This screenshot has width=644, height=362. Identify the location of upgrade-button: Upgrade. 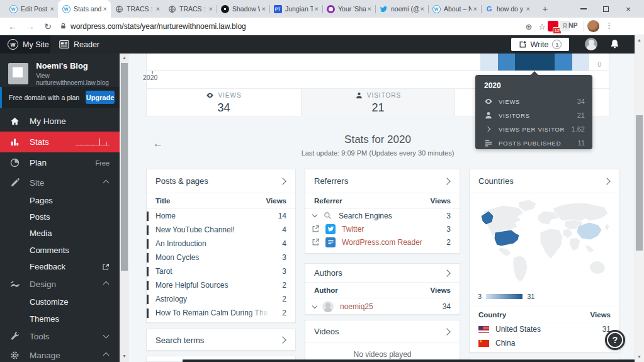
(100, 97).